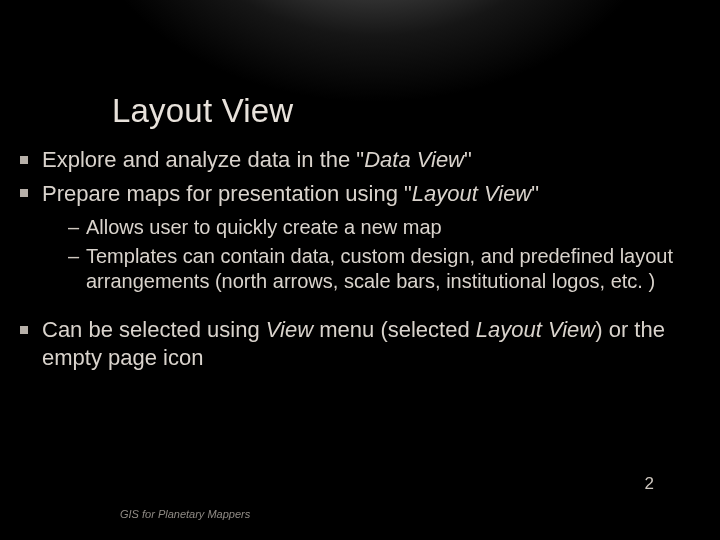 This screenshot has width=720, height=540. Describe the element at coordinates (394, 330) in the screenshot. I see `text: menu (selected` at that location.